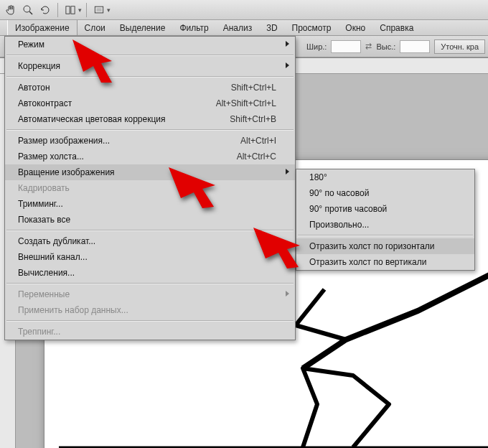 This screenshot has width=488, height=448. Describe the element at coordinates (150, 204) in the screenshot. I see `menu-trim: Тримминг...` at that location.